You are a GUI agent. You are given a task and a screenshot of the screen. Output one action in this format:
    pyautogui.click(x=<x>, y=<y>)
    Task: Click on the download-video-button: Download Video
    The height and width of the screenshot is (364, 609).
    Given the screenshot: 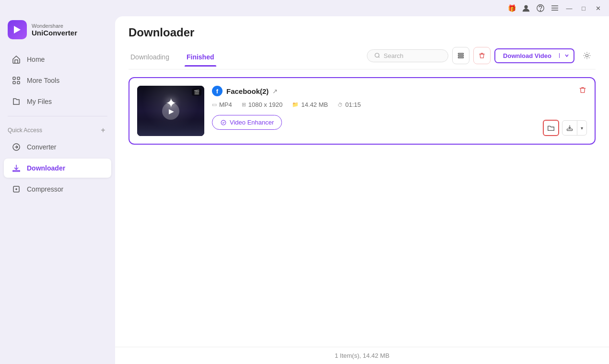 What is the action you would take?
    pyautogui.click(x=527, y=56)
    